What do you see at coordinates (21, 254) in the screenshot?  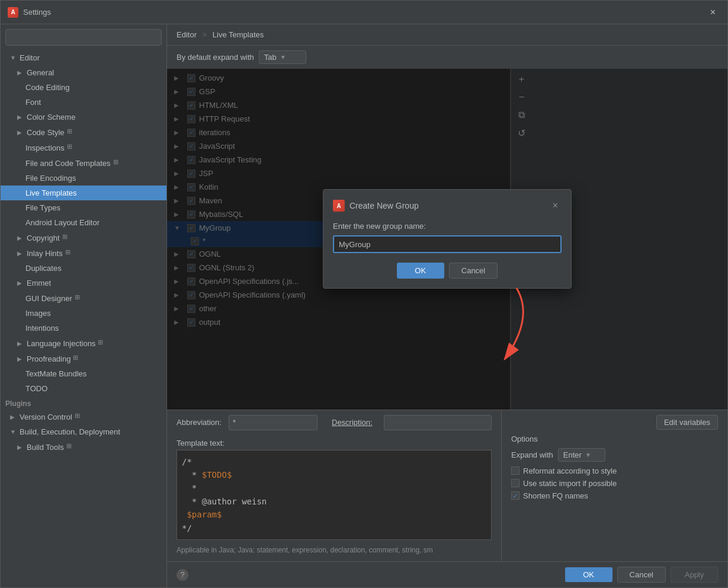 I see `inlay-hints-arrow` at bounding box center [21, 254].